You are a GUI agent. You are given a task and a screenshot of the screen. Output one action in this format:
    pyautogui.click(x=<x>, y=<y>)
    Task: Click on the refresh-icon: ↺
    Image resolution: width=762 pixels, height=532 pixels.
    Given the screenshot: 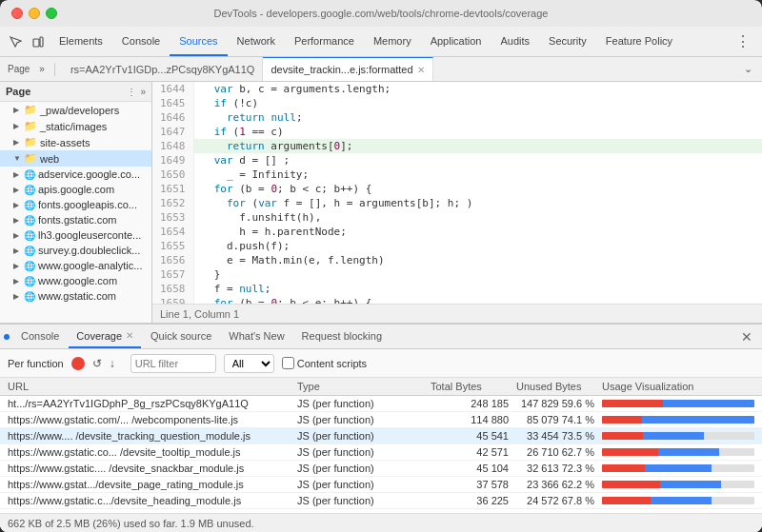 What is the action you would take?
    pyautogui.click(x=97, y=364)
    